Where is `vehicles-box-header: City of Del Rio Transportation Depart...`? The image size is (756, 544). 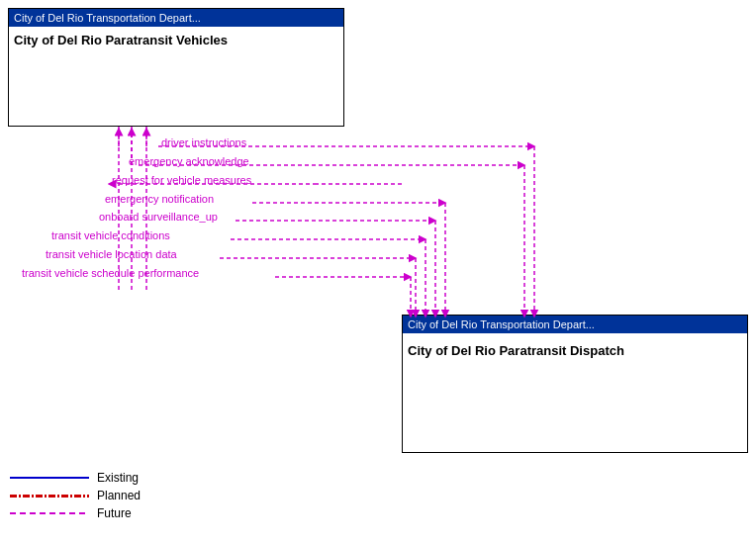 vehicles-box-header: City of Del Rio Transportation Depart... is located at coordinates (176, 18).